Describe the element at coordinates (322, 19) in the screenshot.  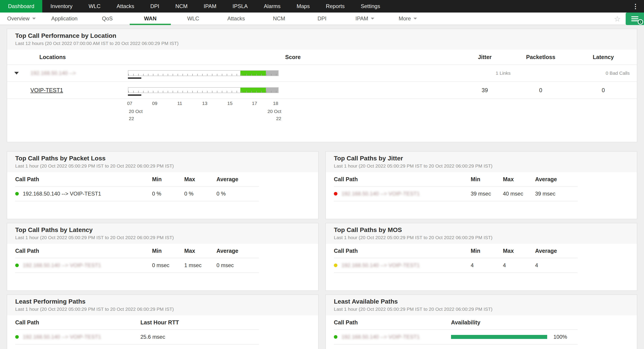
I see `tab-dpi: DPI` at that location.